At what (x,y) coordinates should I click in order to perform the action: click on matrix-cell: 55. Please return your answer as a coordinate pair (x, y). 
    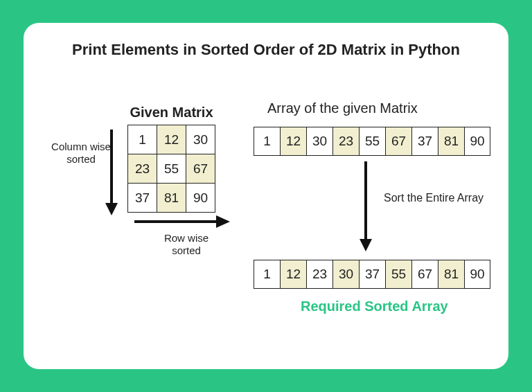
    Looking at the image, I should click on (172, 169).